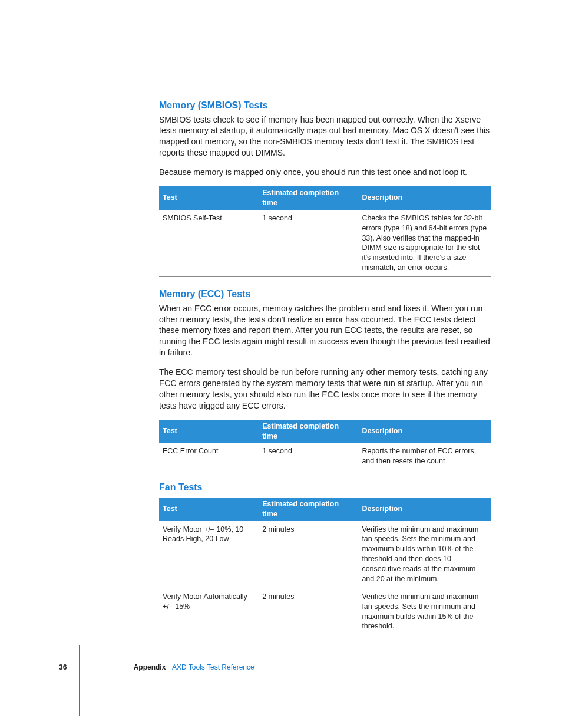  What do you see at coordinates (62, 667) in the screenshot?
I see `page-number: 36` at bounding box center [62, 667].